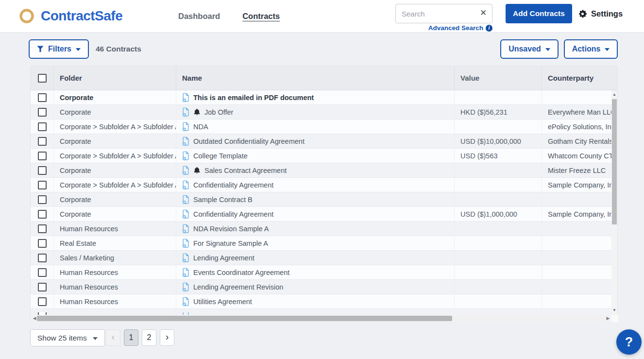 The width and height of the screenshot is (644, 359). What do you see at coordinates (199, 17) in the screenshot?
I see `nav-dashboard: Dashboard` at bounding box center [199, 17].